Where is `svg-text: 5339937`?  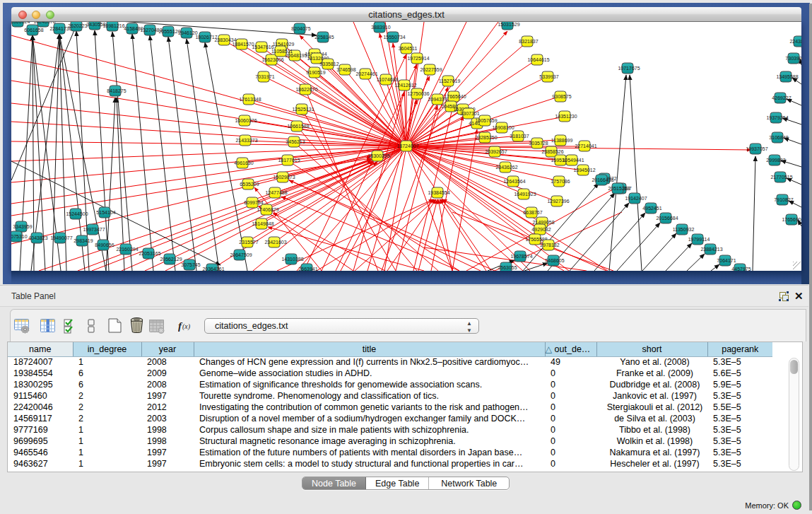
svg-text: 5339937 is located at coordinates (548, 76).